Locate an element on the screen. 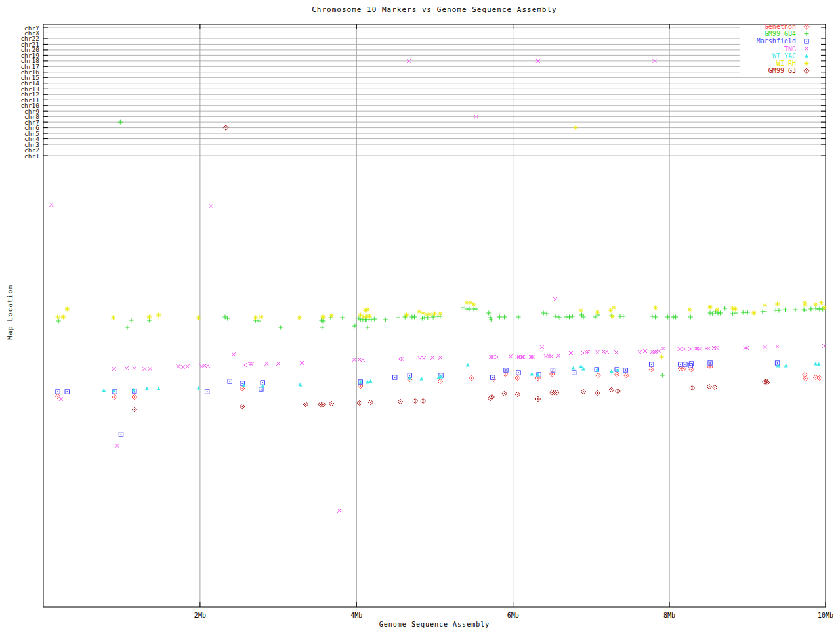 This screenshot has width=840, height=630. chart-title: Chromosome 10 Markers vs Genome Sequence… is located at coordinates (434, 9).